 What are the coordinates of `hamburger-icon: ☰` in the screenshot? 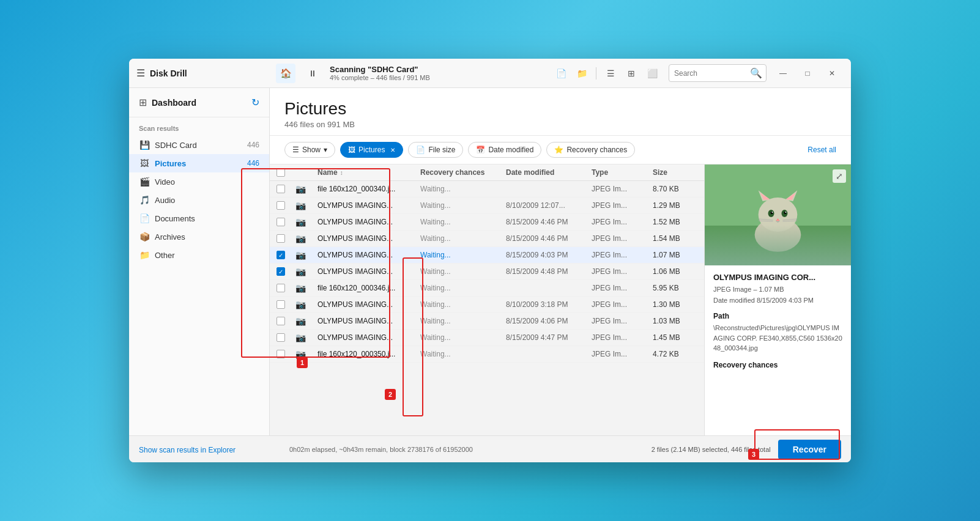 It's located at (141, 73).